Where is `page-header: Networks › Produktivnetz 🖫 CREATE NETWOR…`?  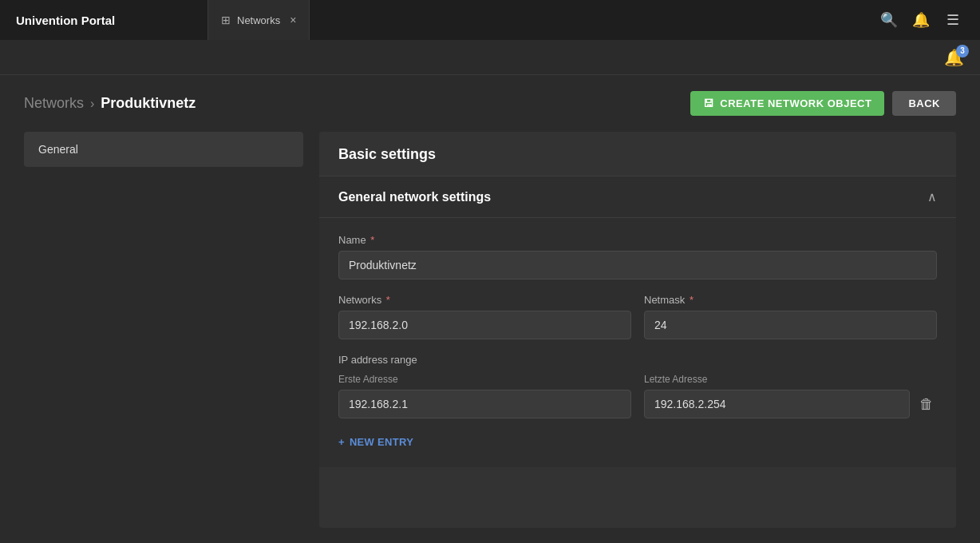
page-header: Networks › Produktivnetz 🖫 CREATE NETWOR… is located at coordinates (490, 104).